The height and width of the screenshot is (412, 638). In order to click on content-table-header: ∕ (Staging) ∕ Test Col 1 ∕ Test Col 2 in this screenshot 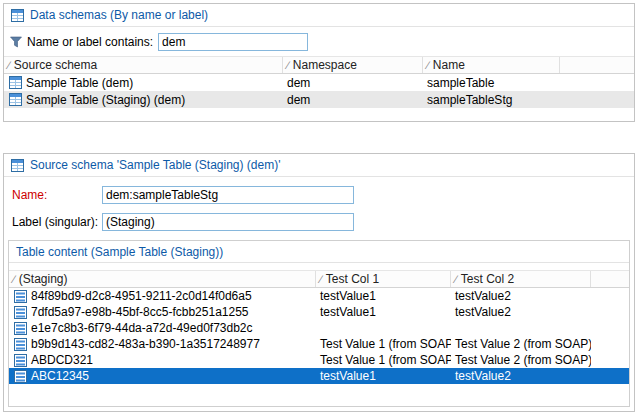, I will do `click(319, 279)`.